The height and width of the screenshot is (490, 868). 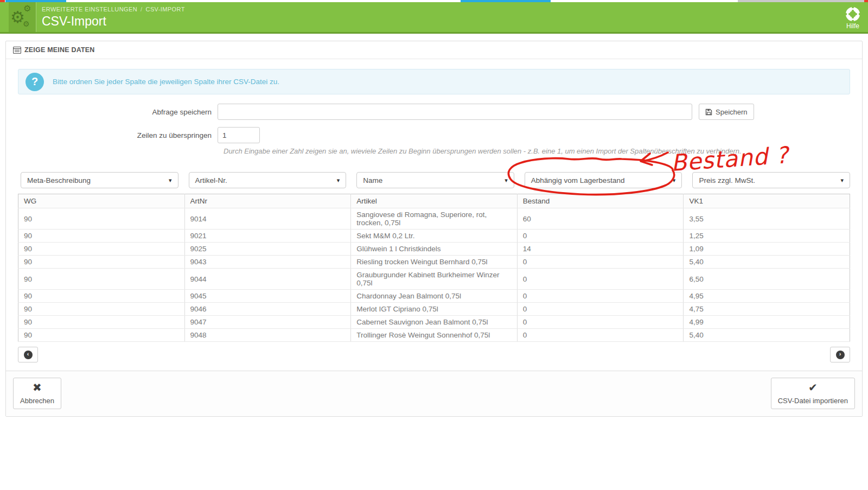 I want to click on table-row: 909021Sekt M&M 0,2 Ltr.01,25, so click(x=434, y=236).